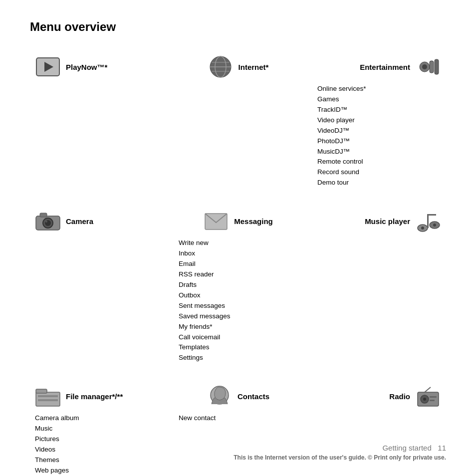 The width and height of the screenshot is (476, 476). What do you see at coordinates (48, 67) in the screenshot?
I see `playnow-icon` at bounding box center [48, 67].